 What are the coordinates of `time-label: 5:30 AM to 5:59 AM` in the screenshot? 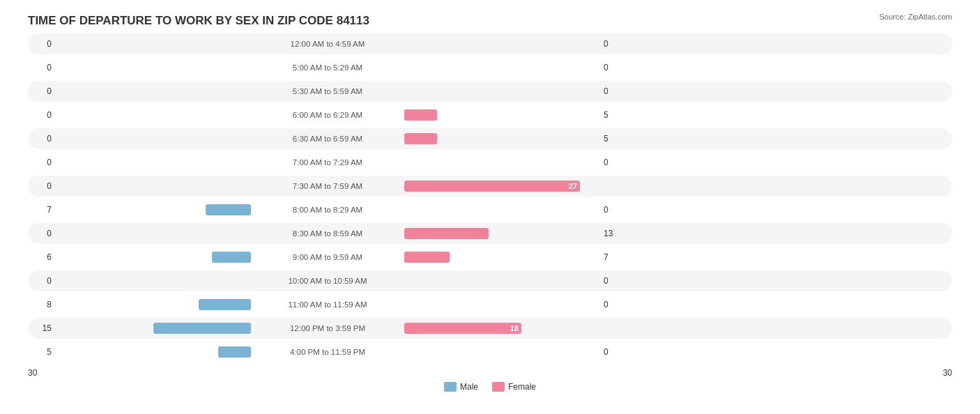 It's located at (328, 91).